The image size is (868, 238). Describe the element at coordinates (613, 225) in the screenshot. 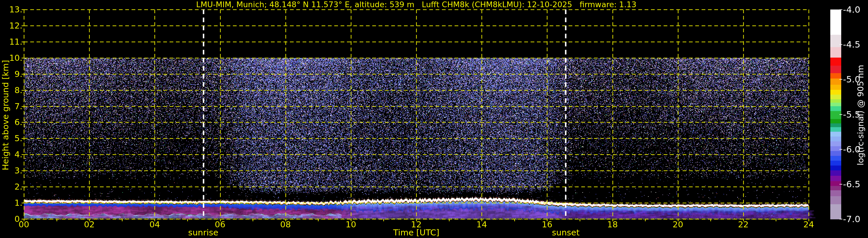

I see `x-tick-label: 18` at that location.